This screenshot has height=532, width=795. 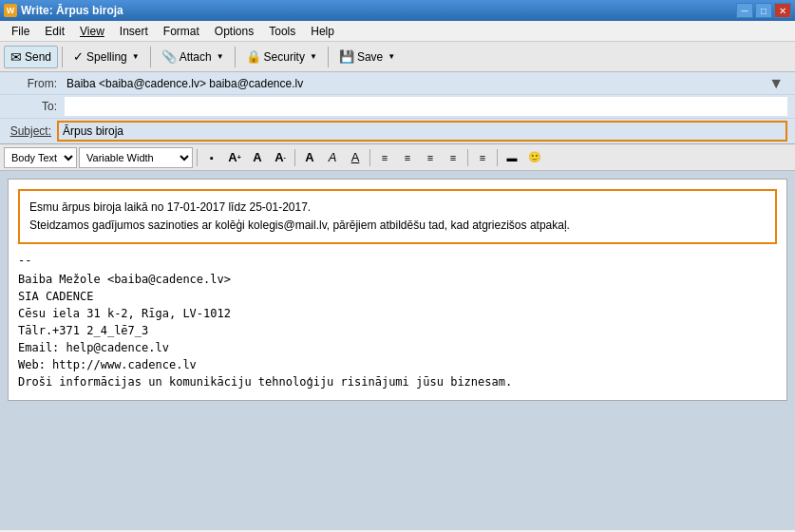 What do you see at coordinates (397, 314) in the screenshot?
I see `sig-line3: Cēsu iela 31 k-2, Rīga, LV-1012` at bounding box center [397, 314].